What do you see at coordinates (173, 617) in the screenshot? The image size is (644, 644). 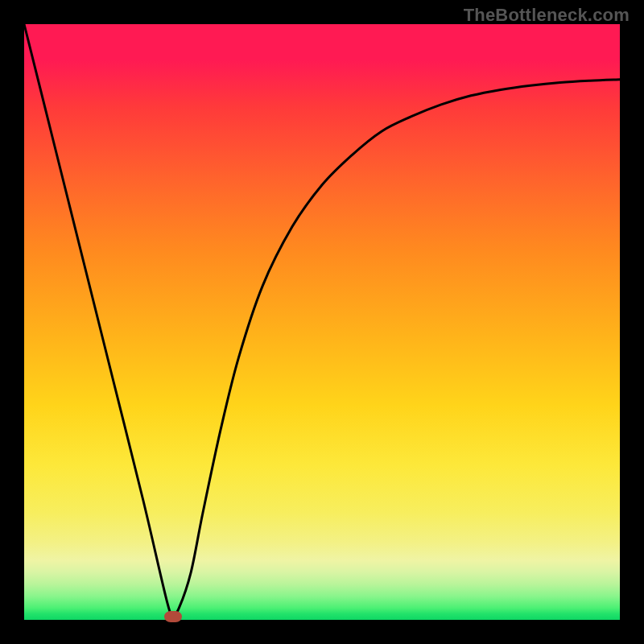 I see `minimum-marker` at bounding box center [173, 617].